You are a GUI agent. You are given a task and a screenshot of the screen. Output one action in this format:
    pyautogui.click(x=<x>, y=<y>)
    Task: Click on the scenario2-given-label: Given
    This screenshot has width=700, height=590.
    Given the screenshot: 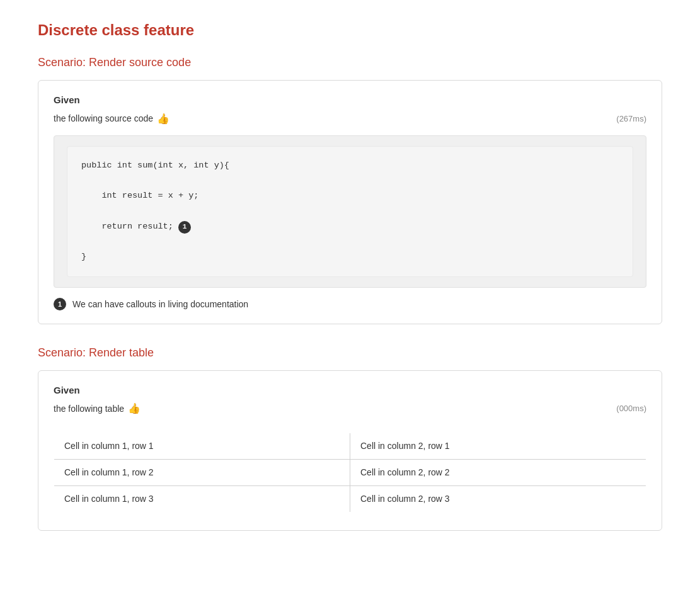 What is the action you would take?
    pyautogui.click(x=350, y=390)
    